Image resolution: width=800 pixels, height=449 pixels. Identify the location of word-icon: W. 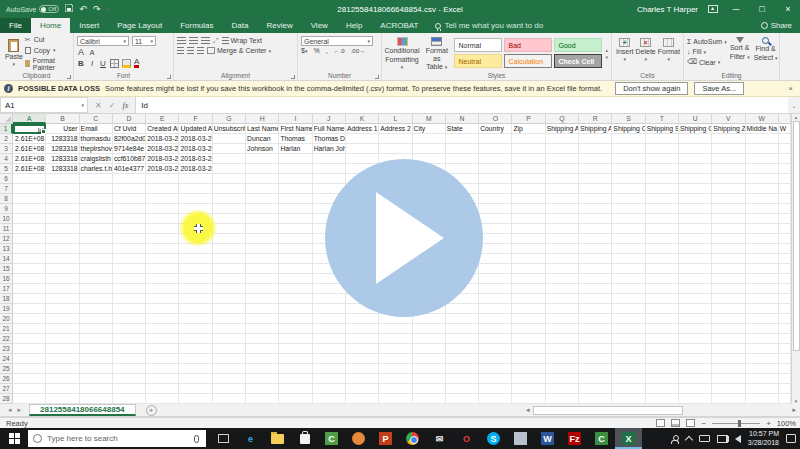
(548, 438).